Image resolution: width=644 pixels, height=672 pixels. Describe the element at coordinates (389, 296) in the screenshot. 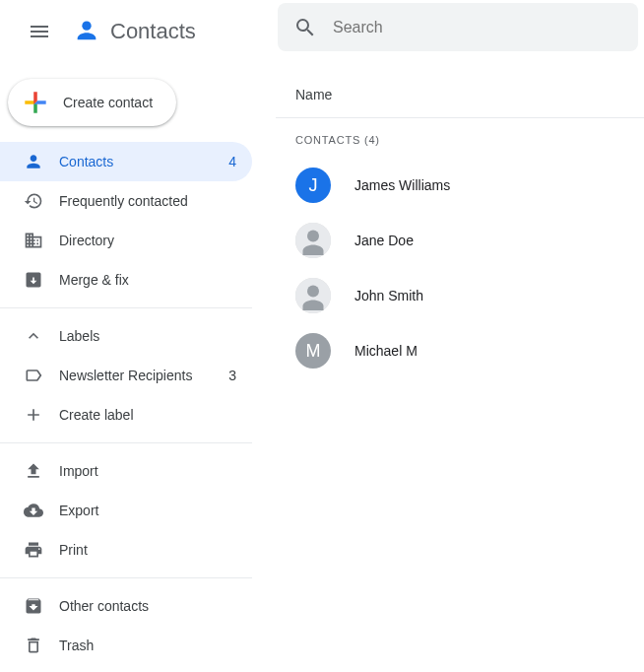

I see `contact-name: John Smith` at that location.